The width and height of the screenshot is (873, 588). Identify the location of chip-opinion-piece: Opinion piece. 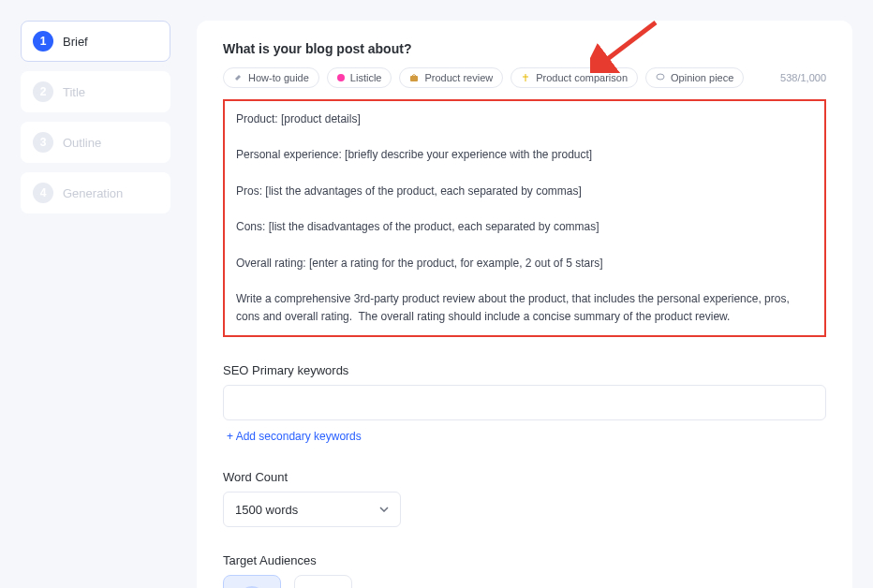
(695, 78).